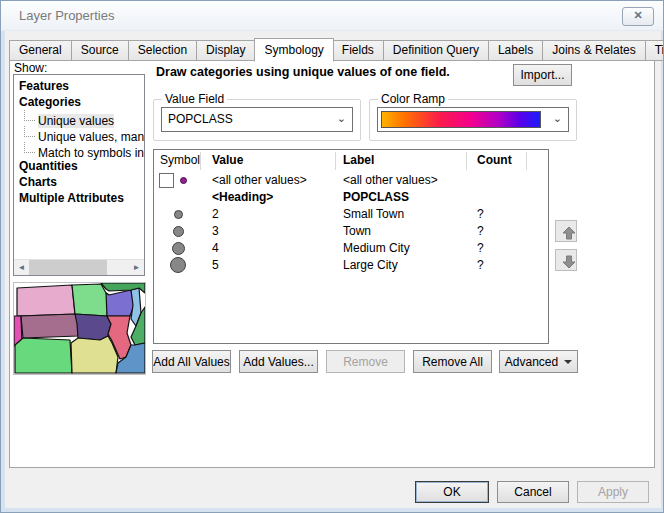 The width and height of the screenshot is (664, 513). I want to click on tree-item-unique-values-many: Unique values, many, so click(79, 134).